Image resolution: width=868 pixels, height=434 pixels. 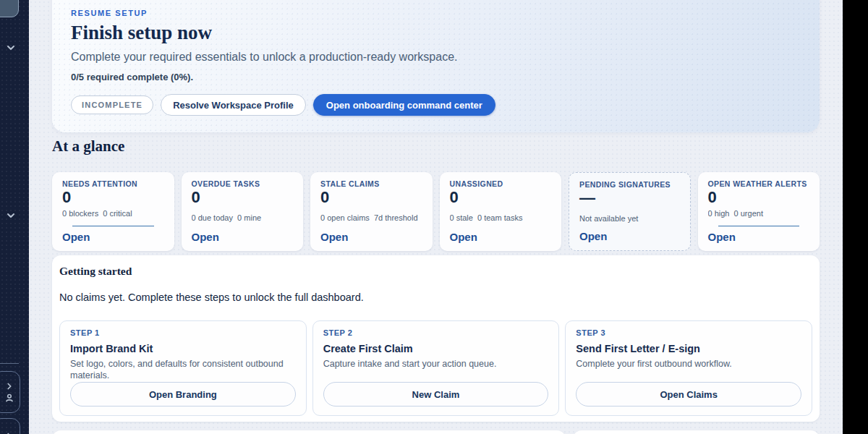 What do you see at coordinates (689, 333) in the screenshot?
I see `step-eyebrow: STEP 3` at bounding box center [689, 333].